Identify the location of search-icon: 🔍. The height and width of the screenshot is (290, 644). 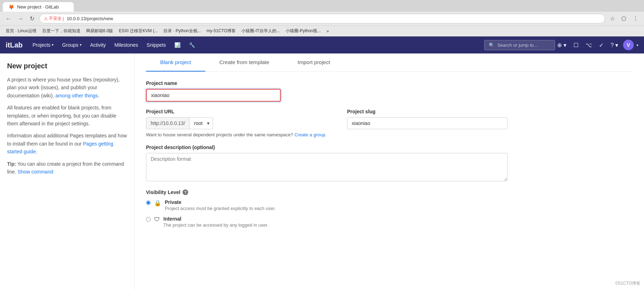
(492, 45).